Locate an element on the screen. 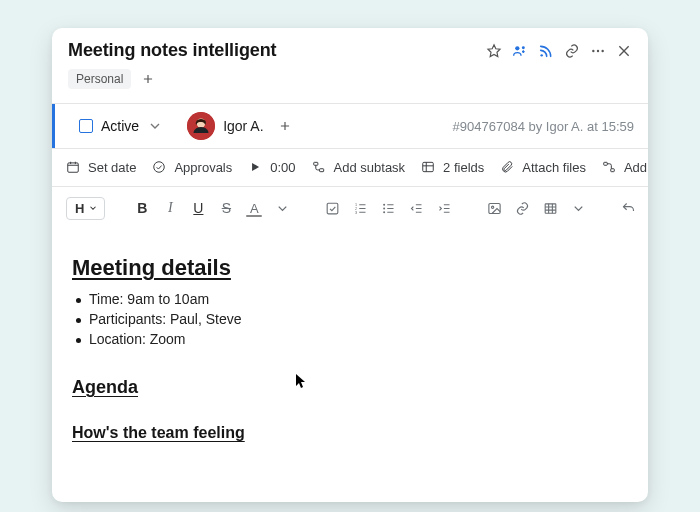 The width and height of the screenshot is (700, 512). status-checkbox is located at coordinates (86, 126).